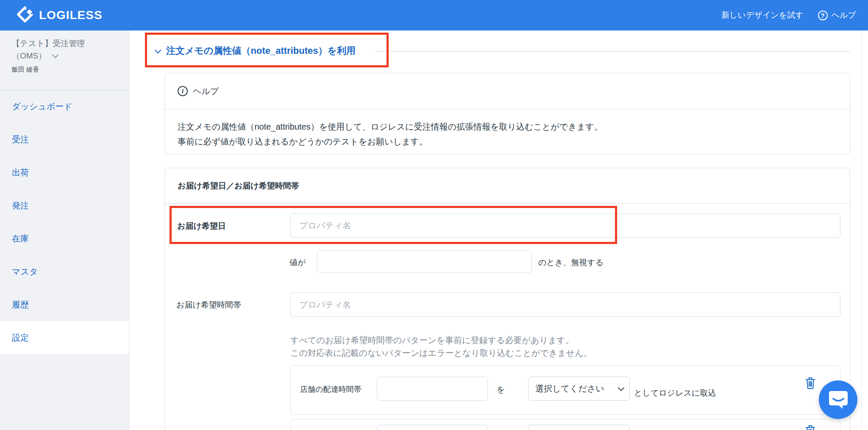 The height and width of the screenshot is (430, 868). I want to click on organization-name-line1: 【テスト】受注管理, so click(65, 43).